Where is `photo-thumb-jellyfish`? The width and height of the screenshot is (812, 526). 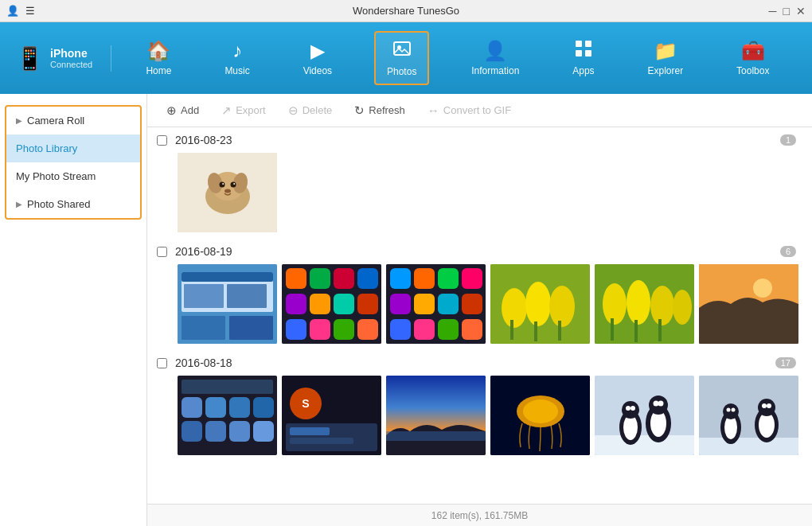
photo-thumb-jellyfish is located at coordinates (540, 415).